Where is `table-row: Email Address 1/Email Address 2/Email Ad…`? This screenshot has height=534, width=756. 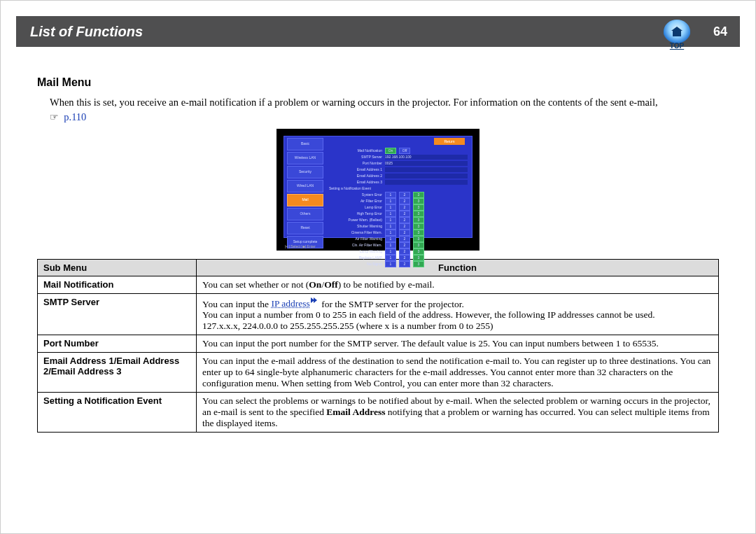 table-row: Email Address 1/Email Address 2/Email Ad… is located at coordinates (378, 372).